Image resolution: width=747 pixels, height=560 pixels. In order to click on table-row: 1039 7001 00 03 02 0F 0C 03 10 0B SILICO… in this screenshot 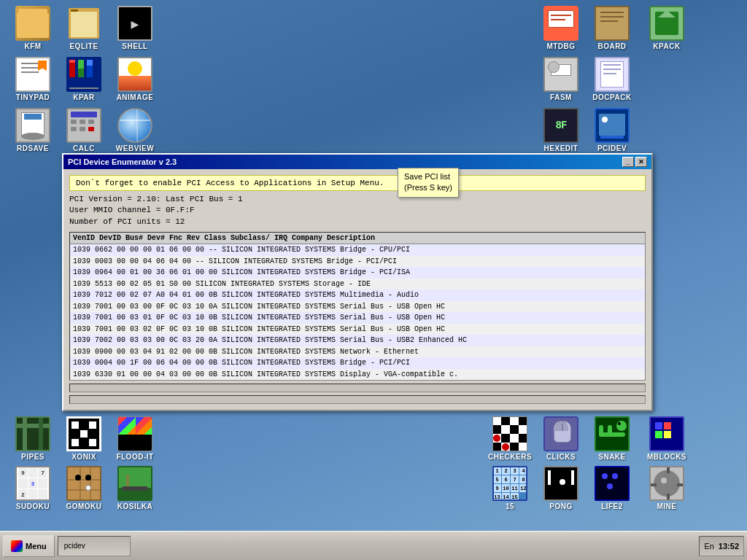, I will do `click(357, 330)`.